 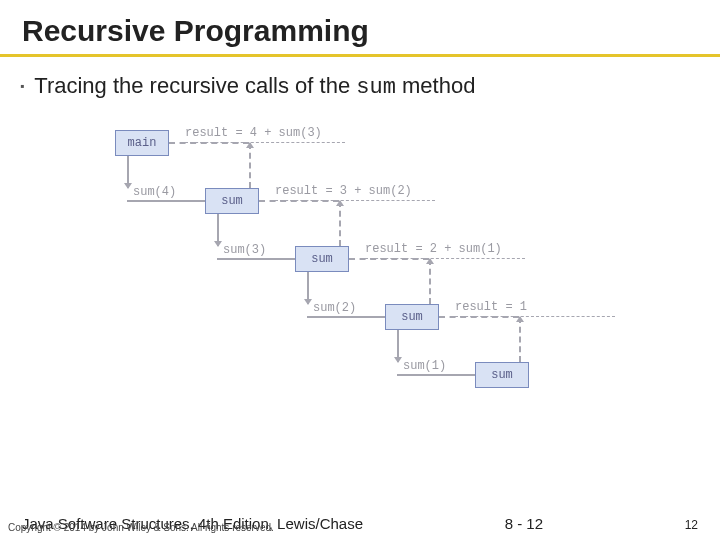 I want to click on call-label: sum(2), so click(x=334, y=308).